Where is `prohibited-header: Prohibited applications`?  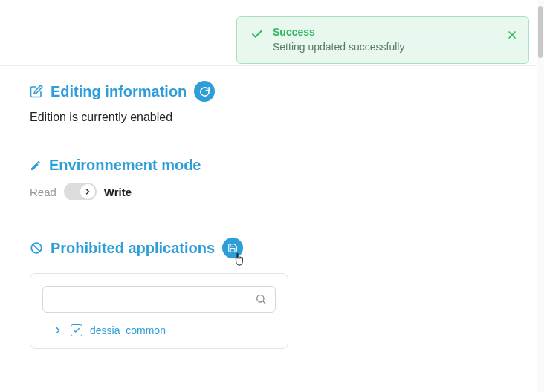
prohibited-header: Prohibited applications is located at coordinates (268, 248).